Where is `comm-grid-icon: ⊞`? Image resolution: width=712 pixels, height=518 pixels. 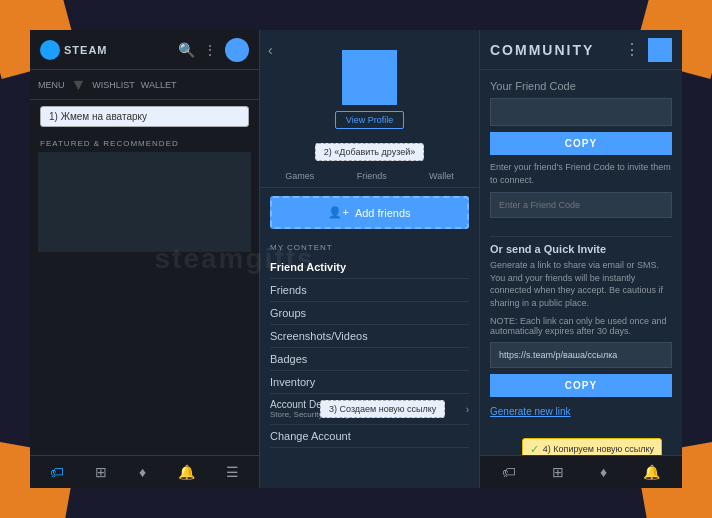
comm-grid-icon: ⊞ is located at coordinates (558, 472).